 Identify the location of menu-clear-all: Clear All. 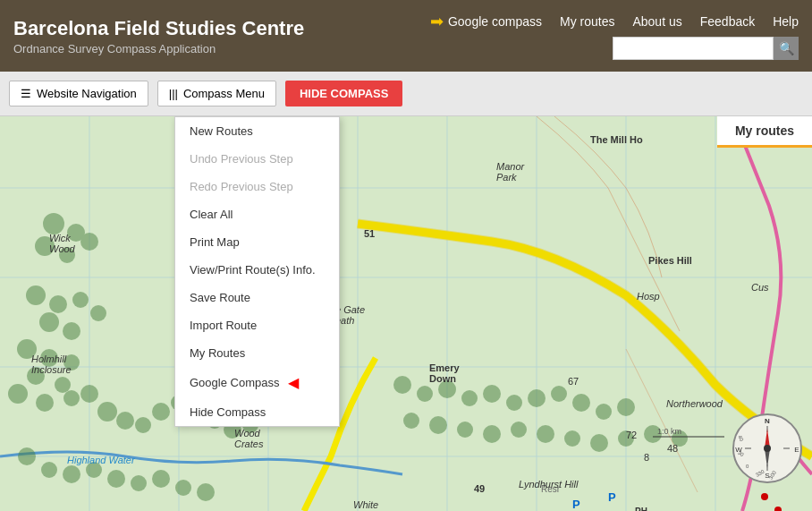
(258, 215).